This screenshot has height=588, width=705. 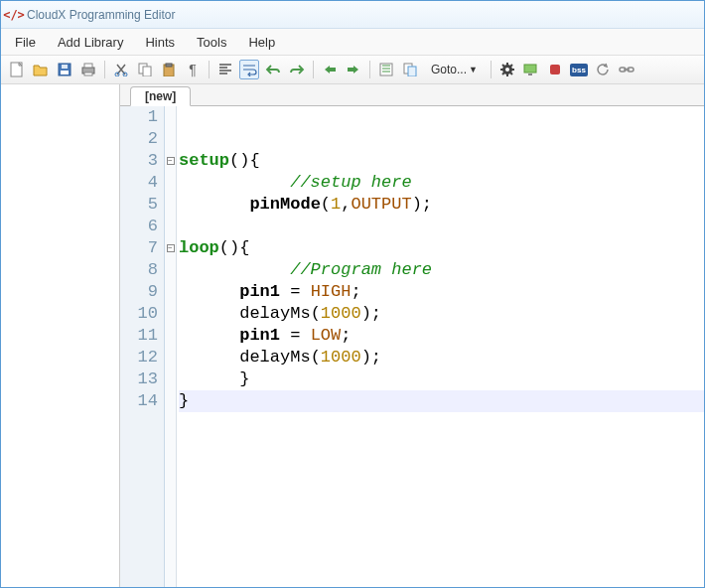 What do you see at coordinates (555, 70) in the screenshot?
I see `stop-icon` at bounding box center [555, 70].